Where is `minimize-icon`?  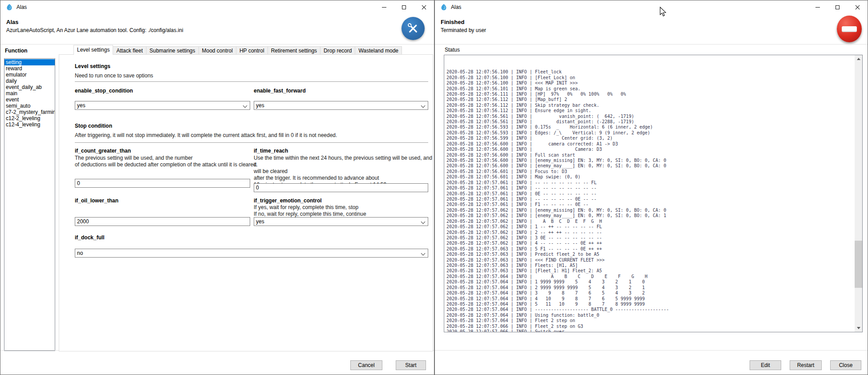
minimize-icon is located at coordinates (384, 7).